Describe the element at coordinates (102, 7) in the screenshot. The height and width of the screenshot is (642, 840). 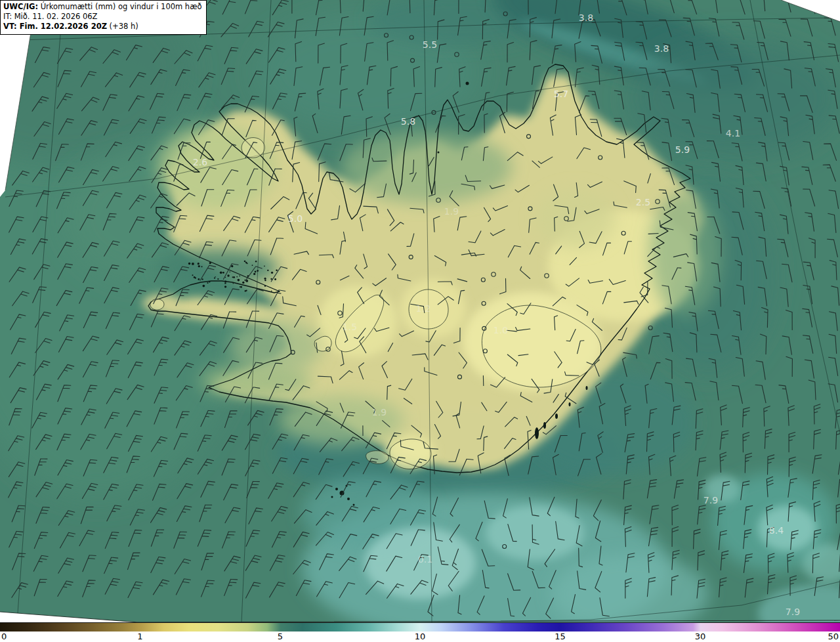
I see `title-line-product: UWC/IG: Úrkomumætti (mm) og vindur i 100…` at that location.